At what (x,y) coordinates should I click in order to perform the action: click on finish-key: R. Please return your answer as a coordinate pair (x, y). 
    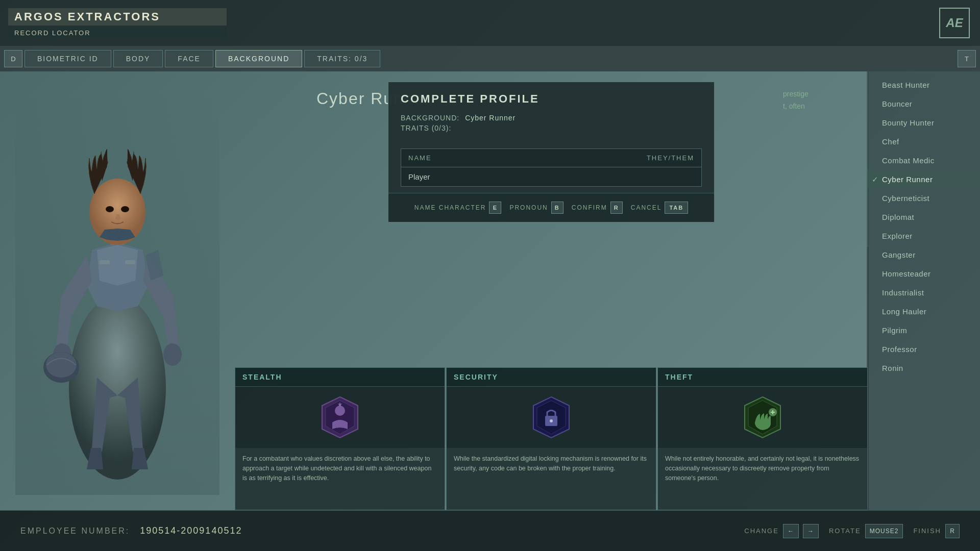
    Looking at the image, I should click on (952, 531).